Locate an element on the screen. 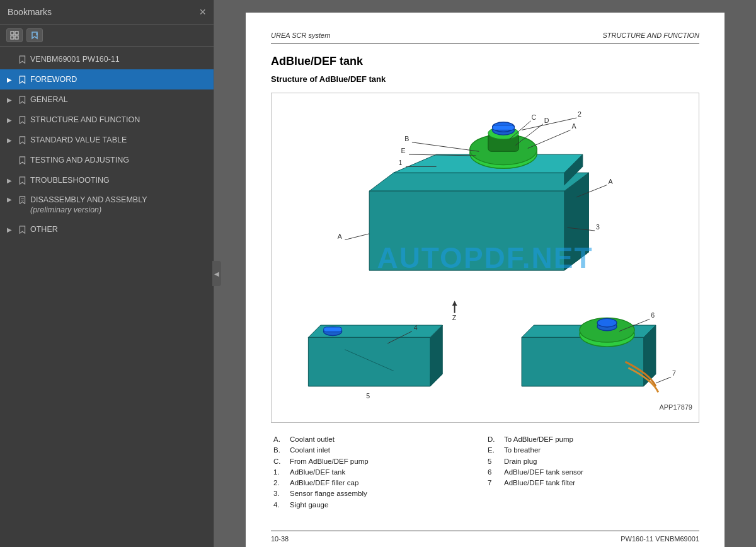  chevron-other: ▶ is located at coordinates (9, 229).